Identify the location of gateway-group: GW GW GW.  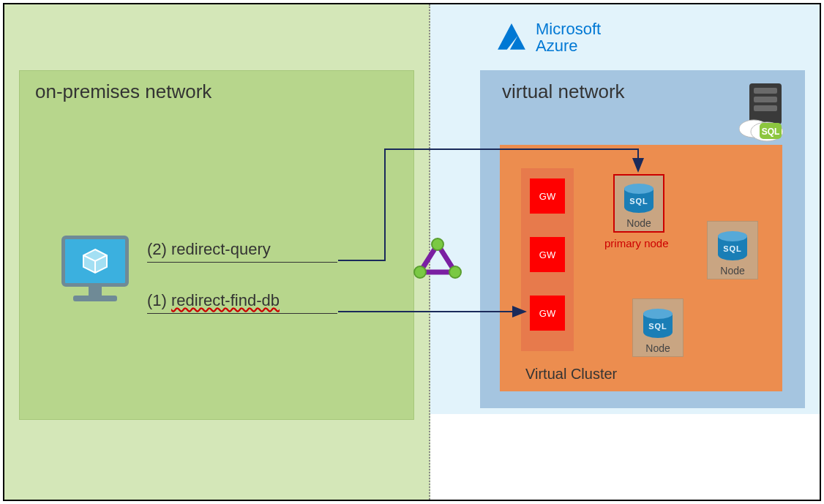
(547, 260).